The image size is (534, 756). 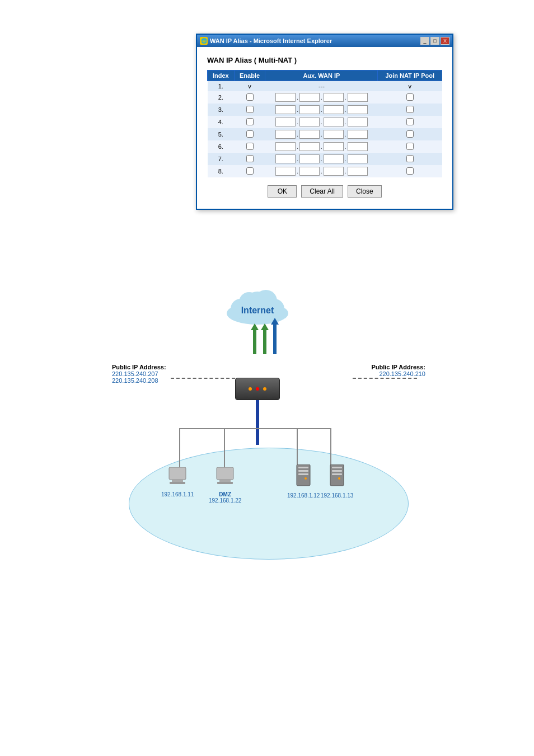 I want to click on row-8-join-nat, so click(x=410, y=171).